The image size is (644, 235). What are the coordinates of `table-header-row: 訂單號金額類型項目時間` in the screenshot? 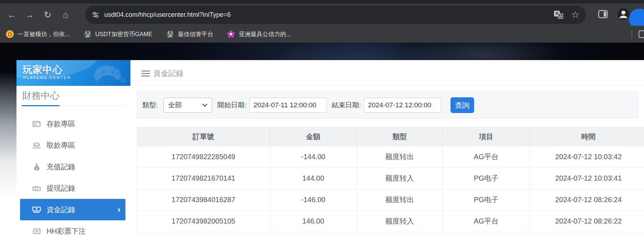 It's located at (391, 137).